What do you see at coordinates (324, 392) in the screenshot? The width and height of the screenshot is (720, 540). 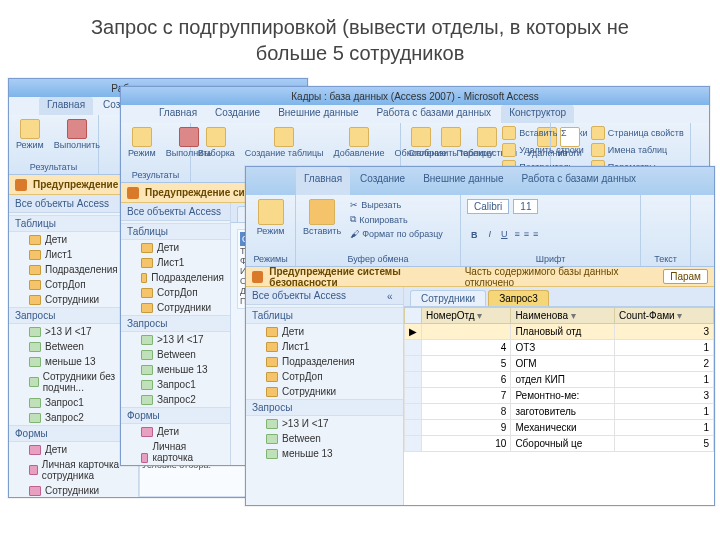 I see `nav-item-sotrudniki: Сотрудники` at bounding box center [324, 392].